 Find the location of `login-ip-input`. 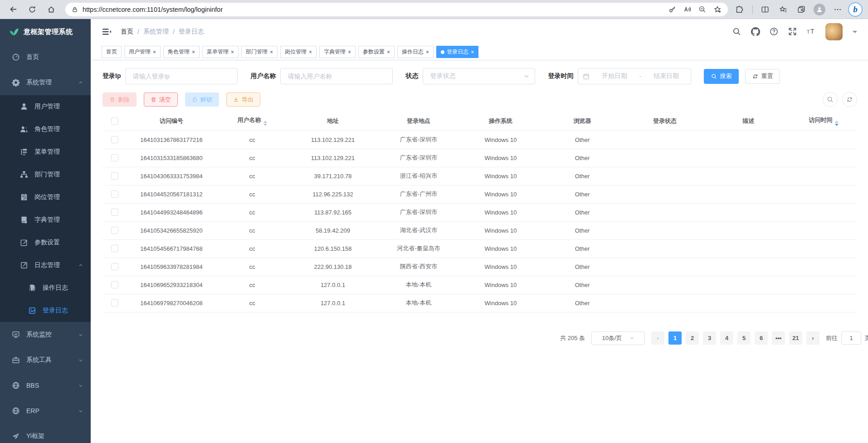

login-ip-input is located at coordinates (181, 76).